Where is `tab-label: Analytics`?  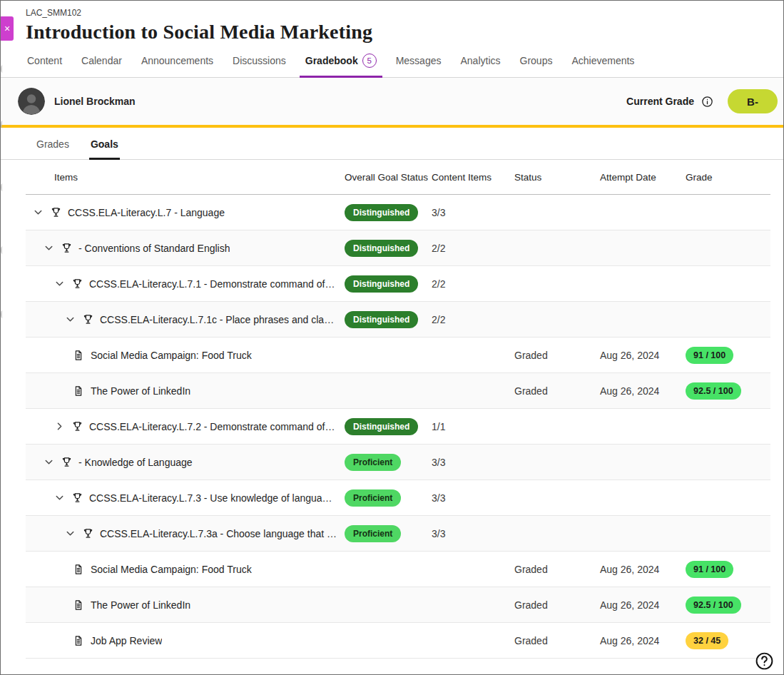
tab-label: Analytics is located at coordinates (480, 61).